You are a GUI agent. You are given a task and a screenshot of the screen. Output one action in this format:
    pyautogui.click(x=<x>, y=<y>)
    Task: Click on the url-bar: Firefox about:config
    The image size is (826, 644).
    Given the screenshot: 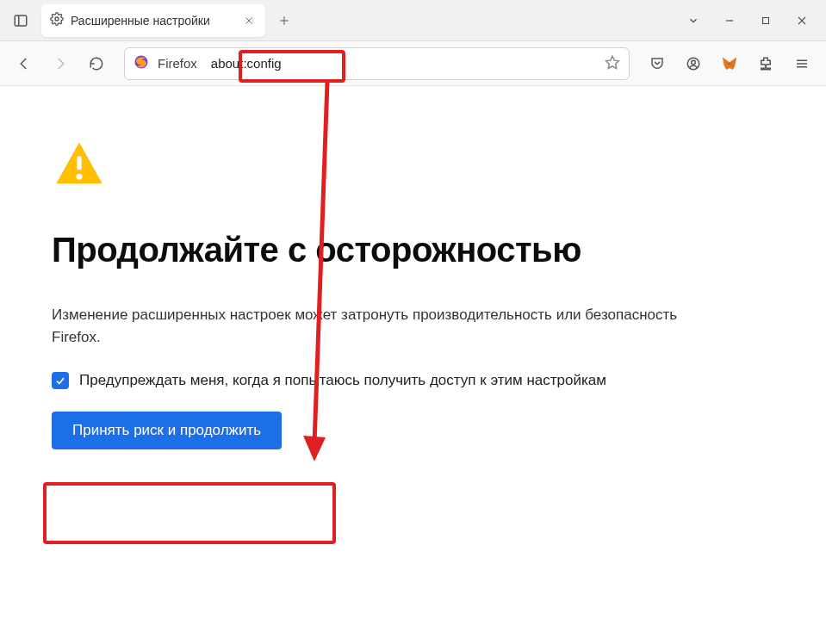 What is the action you would take?
    pyautogui.click(x=377, y=64)
    